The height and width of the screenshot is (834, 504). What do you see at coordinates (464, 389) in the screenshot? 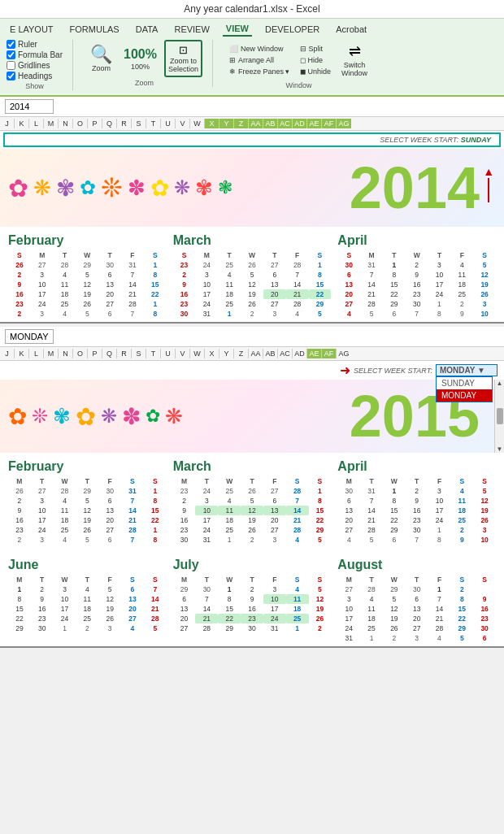
I see `dropdown-options-list: SUNDAY MONDAY` at bounding box center [464, 389].